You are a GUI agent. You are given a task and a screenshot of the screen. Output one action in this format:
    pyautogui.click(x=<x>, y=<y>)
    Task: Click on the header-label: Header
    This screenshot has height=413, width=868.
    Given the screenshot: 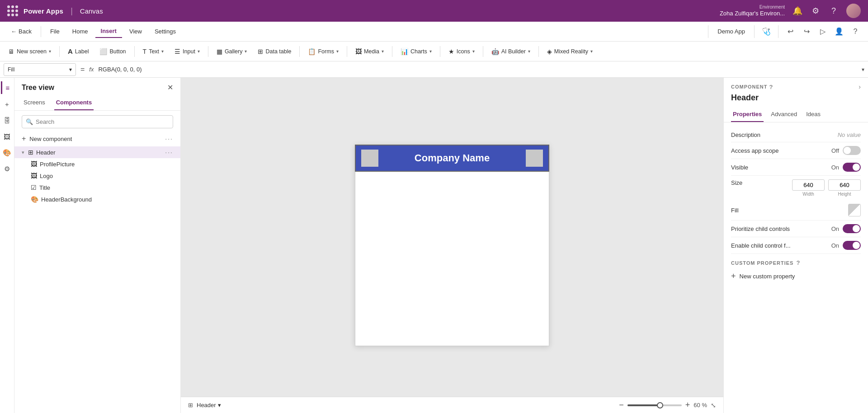 What is the action you would take?
    pyautogui.click(x=46, y=153)
    